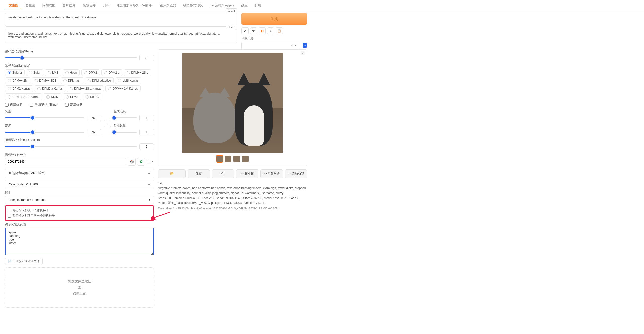  Describe the element at coordinates (65, 162) in the screenshot. I see `seed-input` at that location.